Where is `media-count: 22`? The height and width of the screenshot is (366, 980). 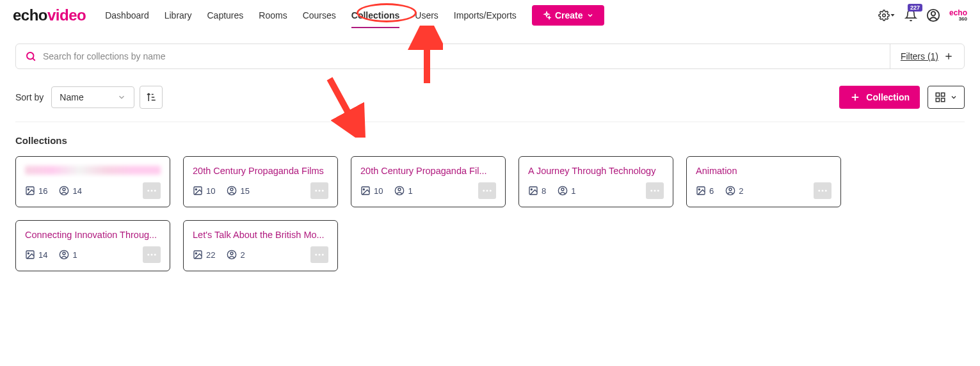
media-count: 22 is located at coordinates (204, 255).